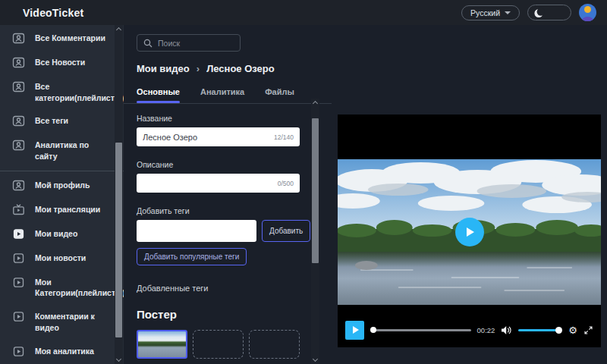  Describe the element at coordinates (587, 19) in the screenshot. I see `avatar-body` at that location.